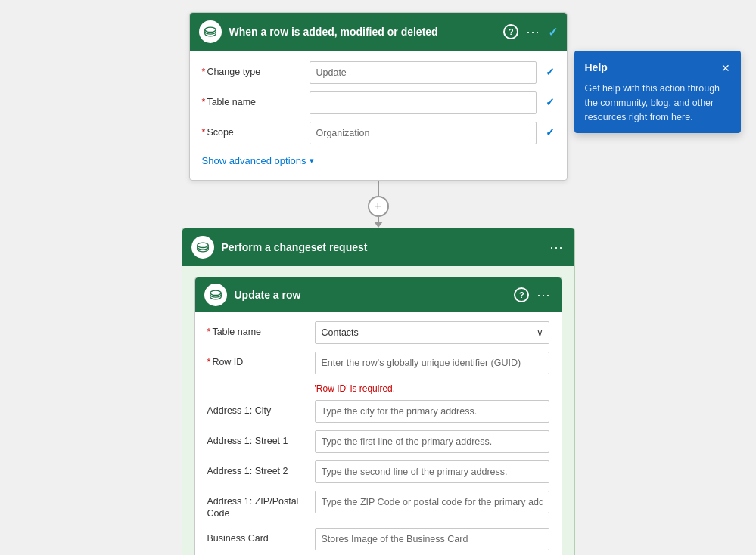 This screenshot has height=555, width=756. I want to click on address-street2-input, so click(432, 472).